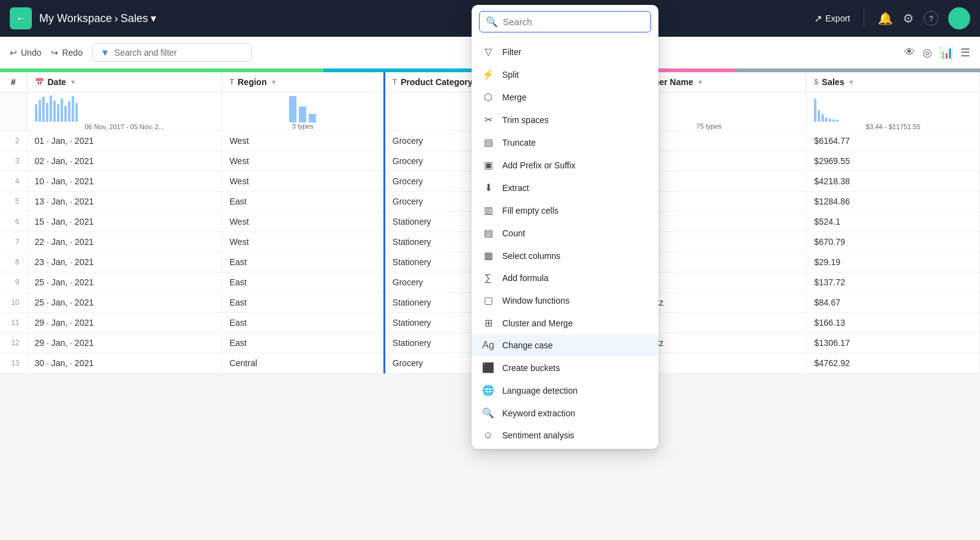  What do you see at coordinates (565, 323) in the screenshot?
I see `menu-item-cluster-merge: ⊞ Cluster and Merge` at bounding box center [565, 323].